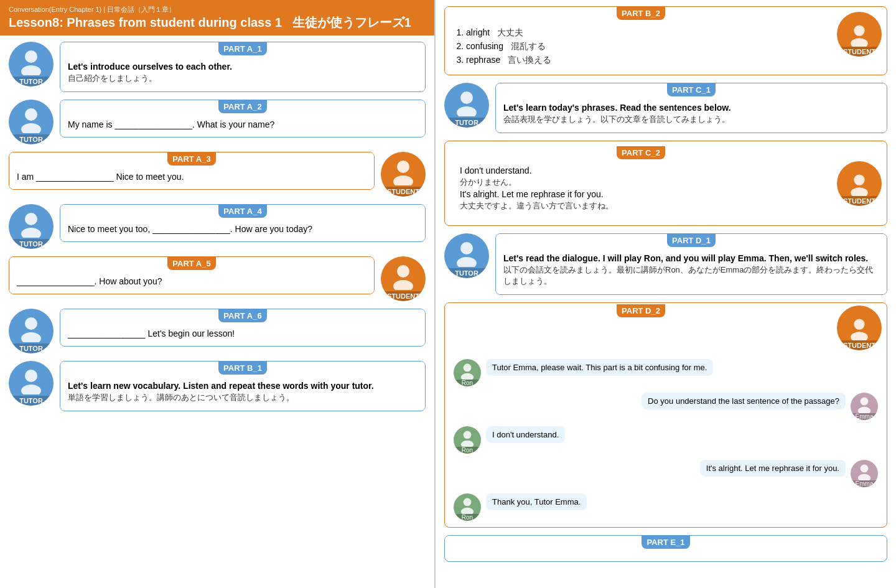 The height and width of the screenshot is (588, 896). What do you see at coordinates (666, 373) in the screenshot?
I see `dialogue-ron-1: Ron Tutor Emma, please wait. This part i…` at bounding box center [666, 373].